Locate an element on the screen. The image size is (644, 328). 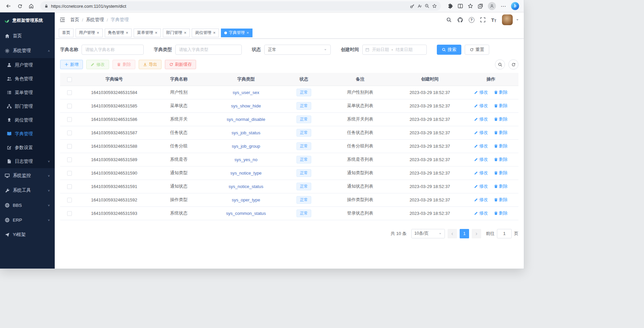
sidebar-item: 日志管理 ∨ is located at coordinates (28, 161).